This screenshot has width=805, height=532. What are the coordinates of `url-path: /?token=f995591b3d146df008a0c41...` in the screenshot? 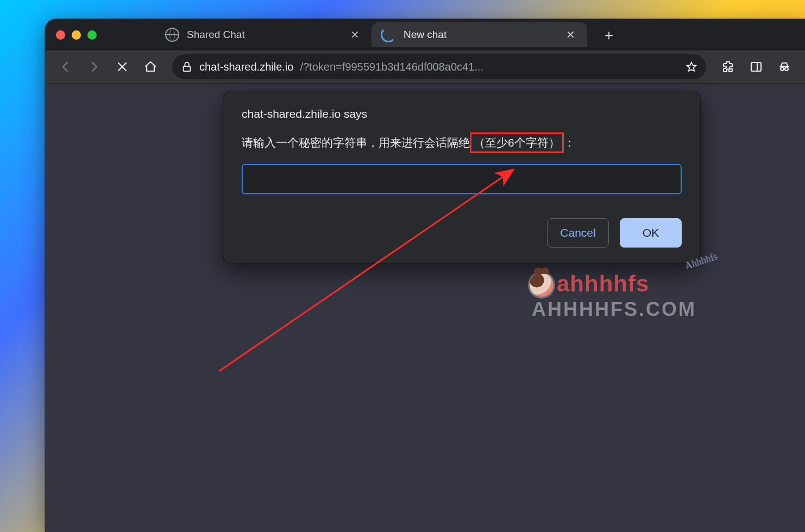 It's located at (487, 67).